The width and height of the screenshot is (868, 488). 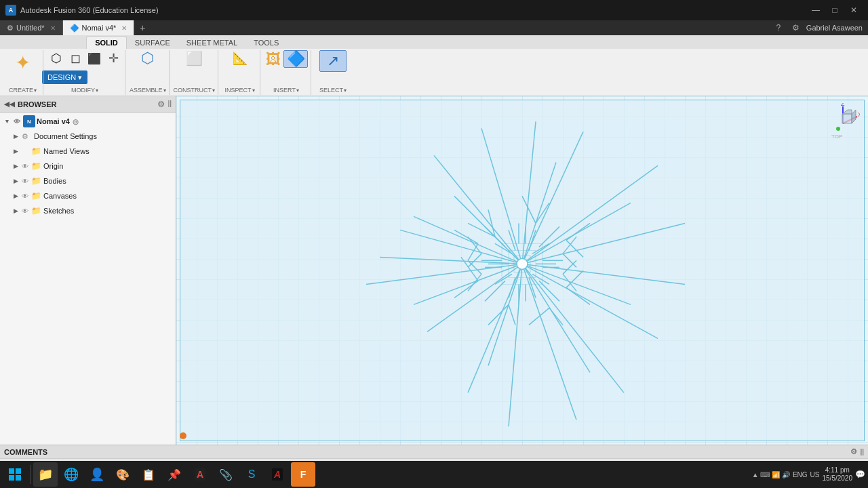 I want to click on select-group-label: SELECT▾, so click(x=333, y=90).